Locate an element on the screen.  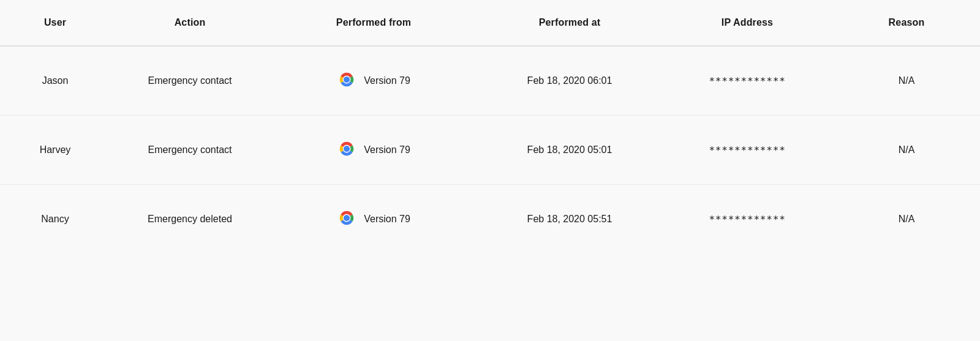
cell-action: Emergency deleted is located at coordinates (190, 219).